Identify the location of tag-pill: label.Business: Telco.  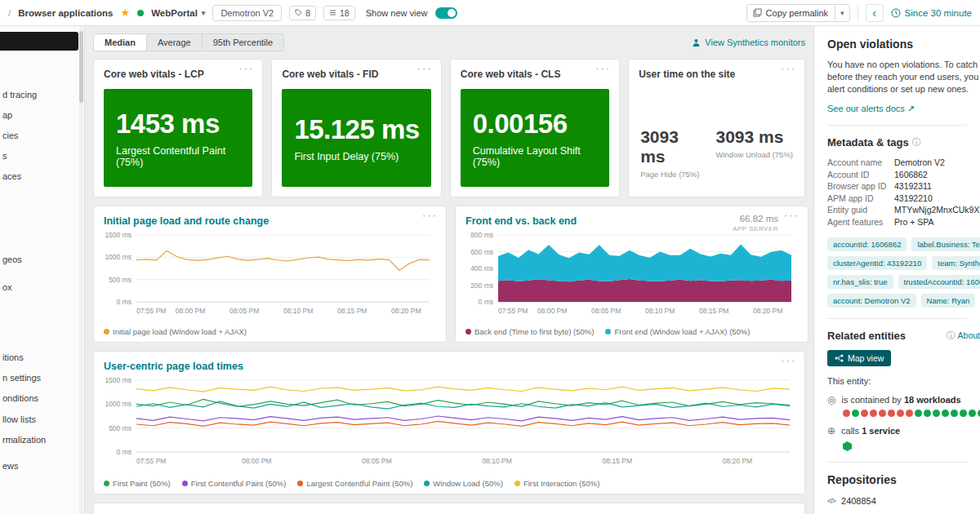
(946, 245).